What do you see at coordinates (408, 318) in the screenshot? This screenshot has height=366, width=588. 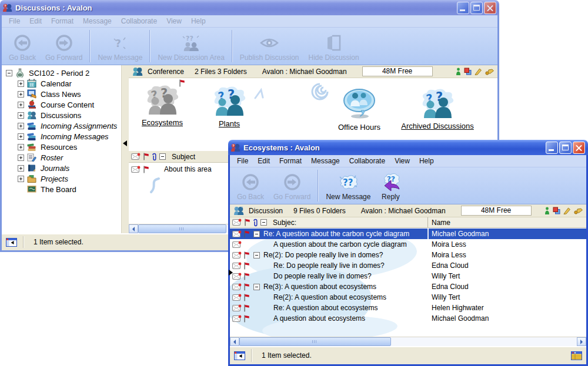 I see `message-row: A question about ecosystemsMichael Goodm…` at bounding box center [408, 318].